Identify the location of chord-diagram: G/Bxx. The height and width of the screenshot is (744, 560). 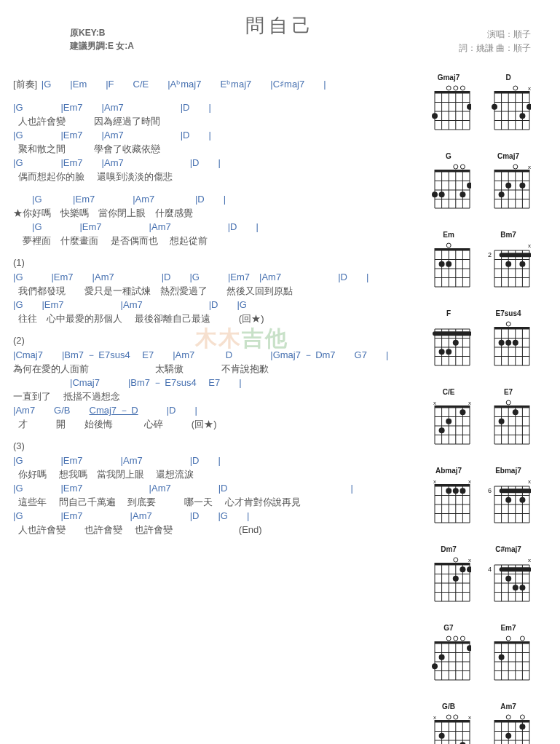
(449, 724).